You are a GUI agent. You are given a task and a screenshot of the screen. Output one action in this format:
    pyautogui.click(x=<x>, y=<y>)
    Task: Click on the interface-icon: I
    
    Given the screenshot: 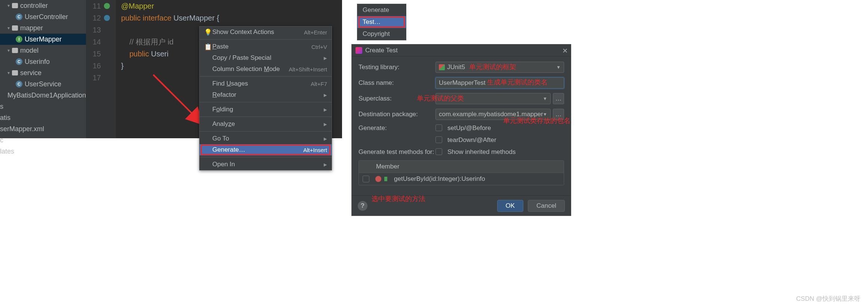 What is the action you would take?
    pyautogui.click(x=19, y=39)
    